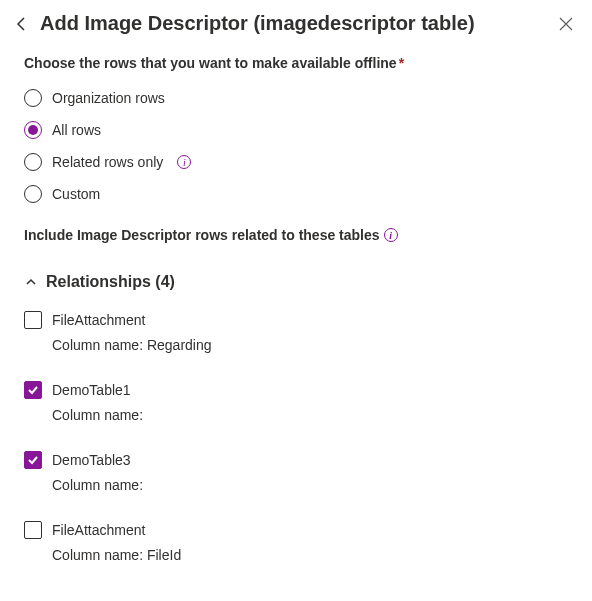 This screenshot has height=601, width=592. What do you see at coordinates (296, 28) in the screenshot?
I see `dialog-header: Add Image Descriptor (imagedescriptor ta…` at bounding box center [296, 28].